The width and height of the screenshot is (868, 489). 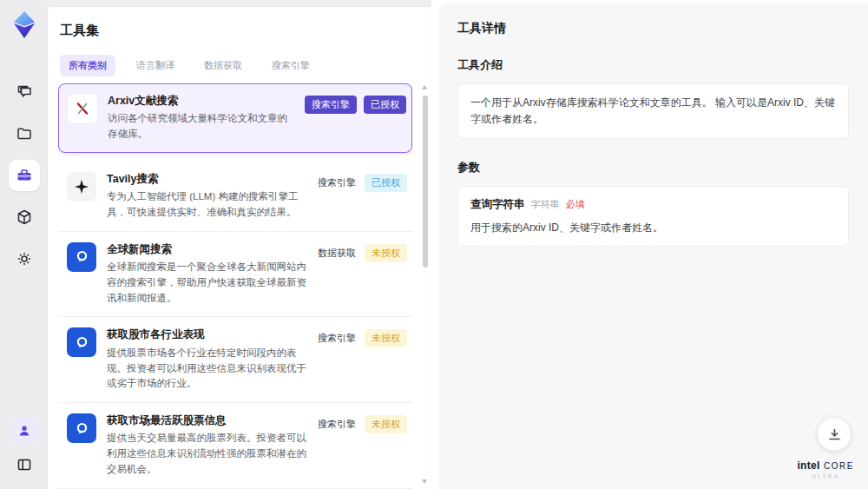 What do you see at coordinates (207, 249) in the screenshot?
I see `tool-name: 全球新闻搜索` at bounding box center [207, 249].